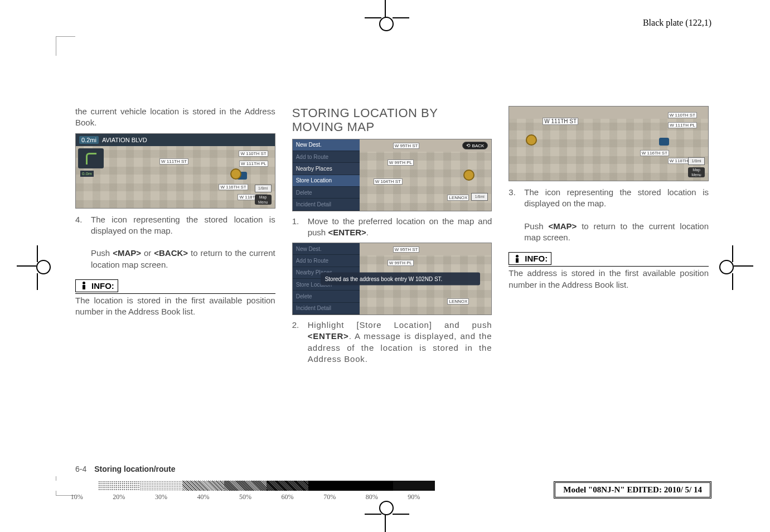 The width and height of the screenshot is (770, 532). Describe the element at coordinates (87, 174) in the screenshot. I see `fig1-sub-distance: 0.0m` at that location.